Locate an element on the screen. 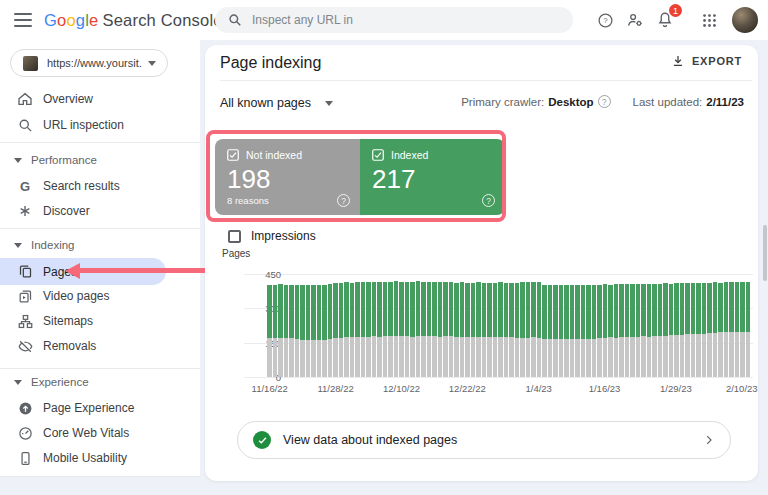 This screenshot has width=768, height=495. sidebar-item-url-inspection: URL inspection is located at coordinates (100, 125).